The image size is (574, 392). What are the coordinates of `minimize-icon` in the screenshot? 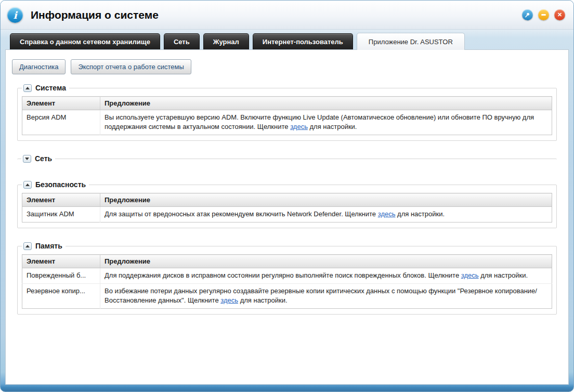 It's located at (544, 15).